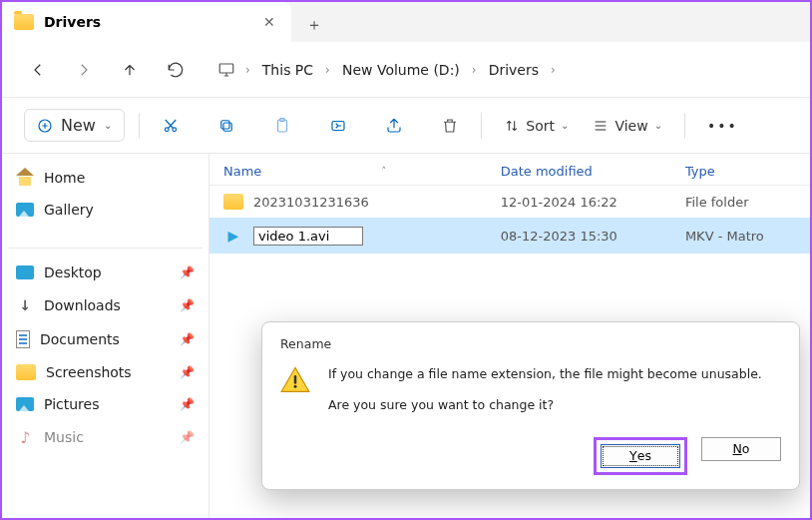 The image size is (812, 520). Describe the element at coordinates (640, 456) in the screenshot. I see `highlight-box: Yes` at that location.